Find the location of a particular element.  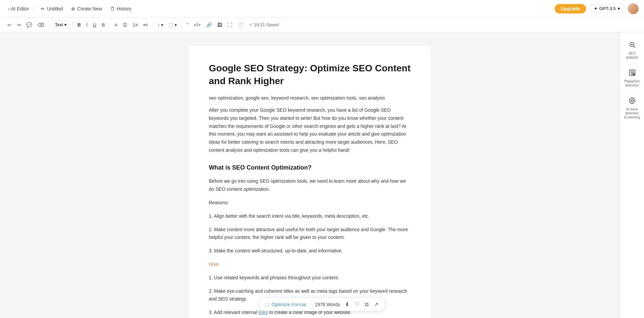

document-keywords: seo optimization, google seo, keyword re… is located at coordinates (310, 98).